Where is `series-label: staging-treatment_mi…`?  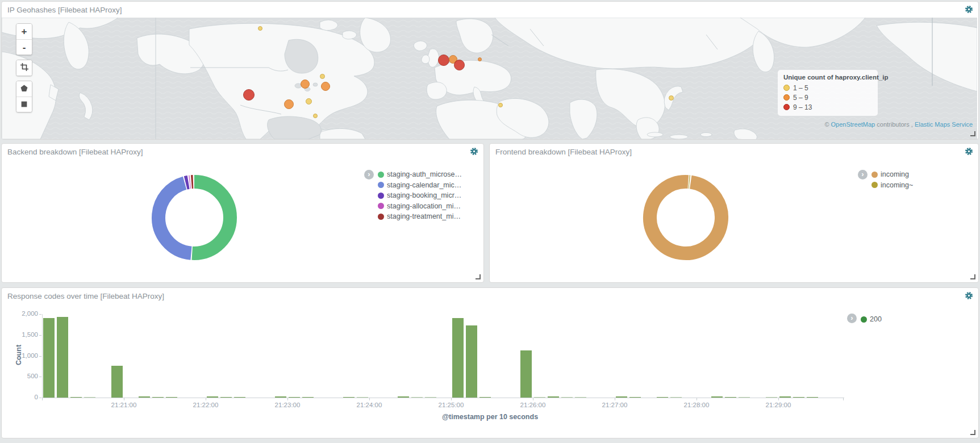 series-label: staging-treatment_mi… is located at coordinates (424, 216).